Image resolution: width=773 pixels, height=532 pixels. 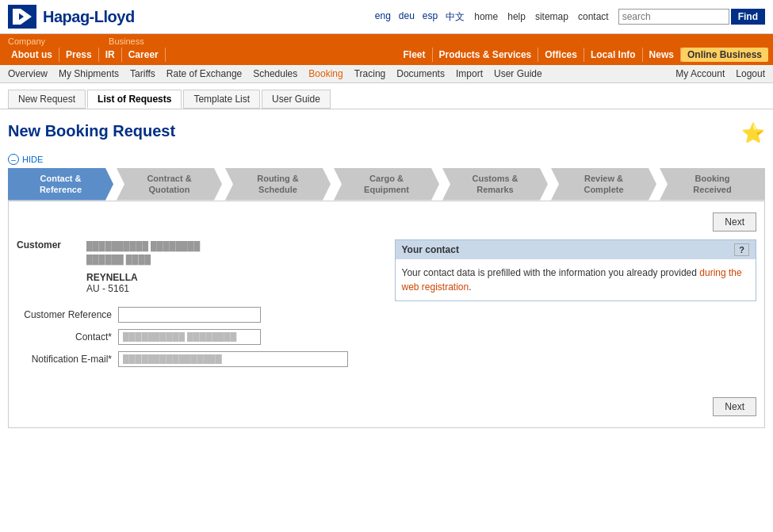 What do you see at coordinates (734, 222) in the screenshot?
I see `top-next-button: Next` at bounding box center [734, 222].